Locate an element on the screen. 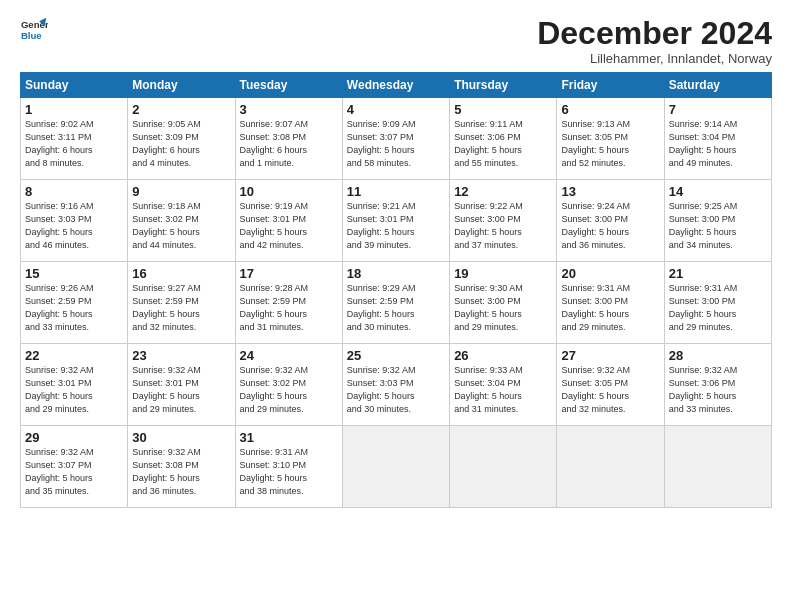 This screenshot has height=612, width=792. day-number: 25 is located at coordinates (396, 356).